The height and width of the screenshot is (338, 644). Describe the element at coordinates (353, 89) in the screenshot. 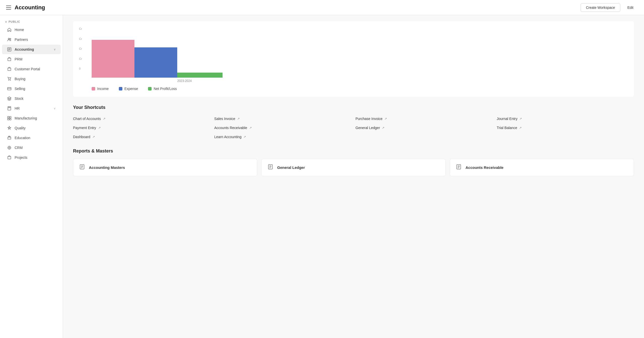

I see `chart-legend: Income Expense Net Profit/Loss` at that location.